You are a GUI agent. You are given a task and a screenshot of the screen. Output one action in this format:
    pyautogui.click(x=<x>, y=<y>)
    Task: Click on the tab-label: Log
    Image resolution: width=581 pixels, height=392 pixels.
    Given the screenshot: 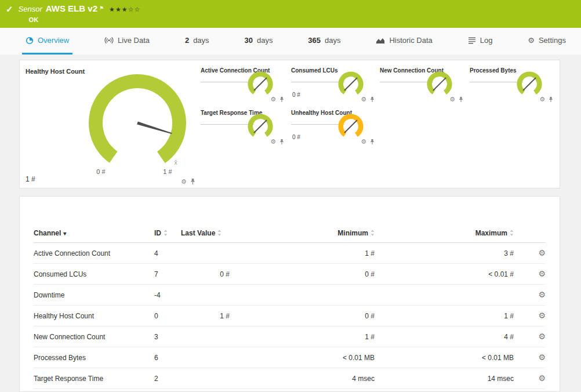 What is the action you would take?
    pyautogui.click(x=486, y=41)
    